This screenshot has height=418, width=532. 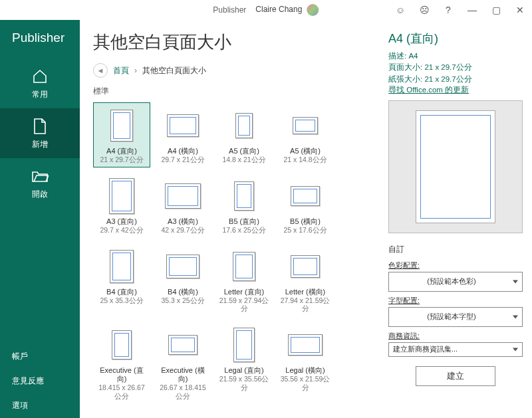 What do you see at coordinates (424, 10) in the screenshot?
I see `frown-icon: ☹` at bounding box center [424, 10].